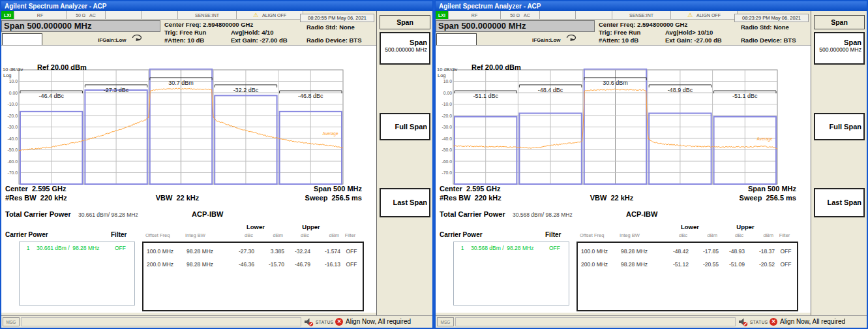 The image size is (868, 329). Describe the element at coordinates (768, 40) in the screenshot. I see `radio-device-readout: Radio Device: BTS` at that location.